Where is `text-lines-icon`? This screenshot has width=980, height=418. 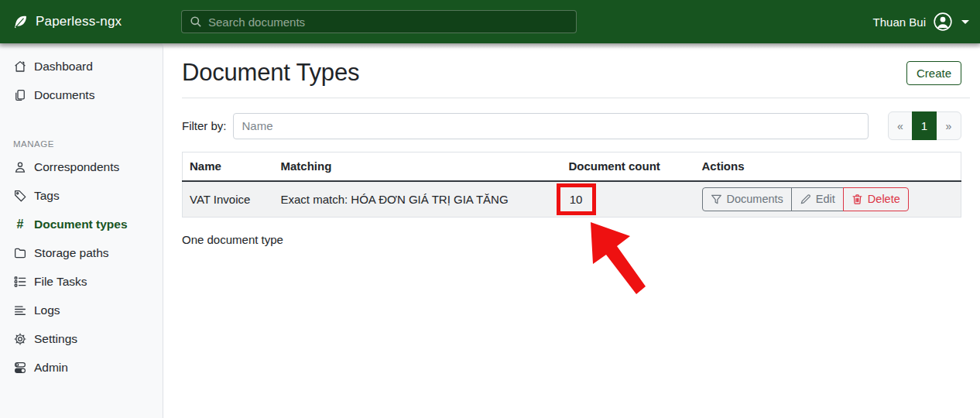 text-lines-icon is located at coordinates (20, 310).